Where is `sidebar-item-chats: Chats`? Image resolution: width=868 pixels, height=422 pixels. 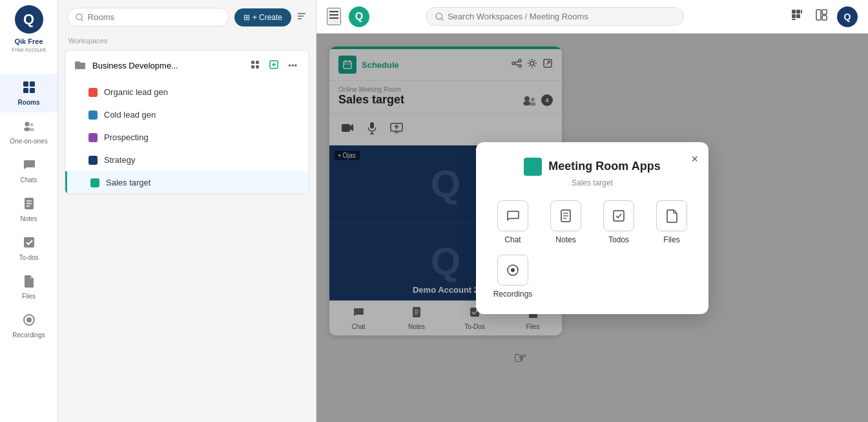 sidebar-item-chats: Chats is located at coordinates (28, 171).